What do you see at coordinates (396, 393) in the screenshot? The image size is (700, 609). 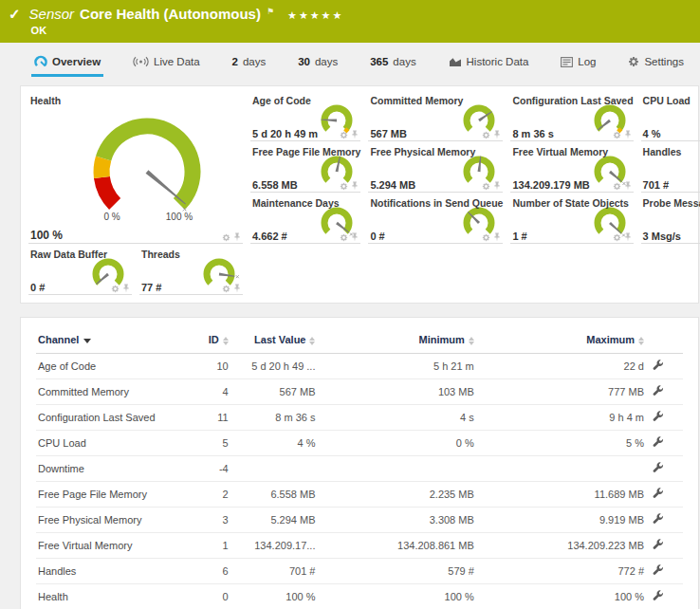 I see `minimum: 103 MB` at bounding box center [396, 393].